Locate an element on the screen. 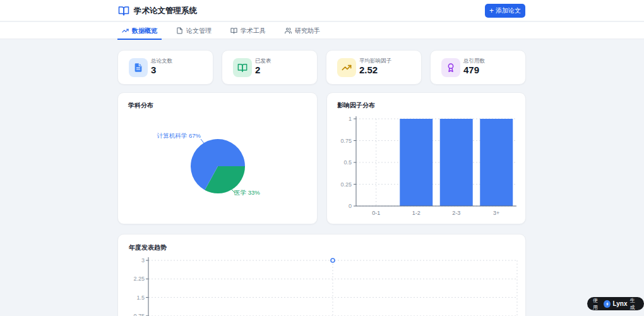 The height and width of the screenshot is (316, 644). tab-label: 论文管理 is located at coordinates (199, 31).